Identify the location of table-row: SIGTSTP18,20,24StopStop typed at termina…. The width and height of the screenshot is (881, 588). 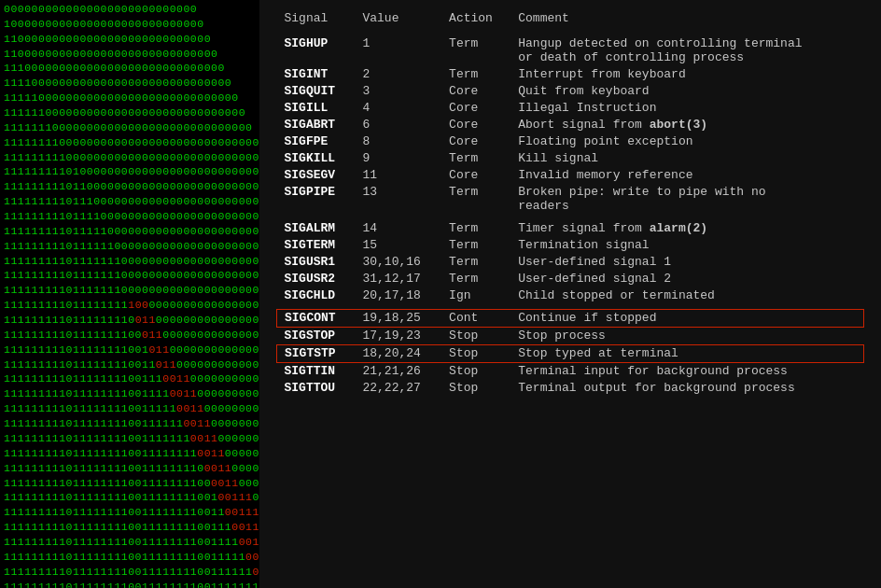
(571, 353).